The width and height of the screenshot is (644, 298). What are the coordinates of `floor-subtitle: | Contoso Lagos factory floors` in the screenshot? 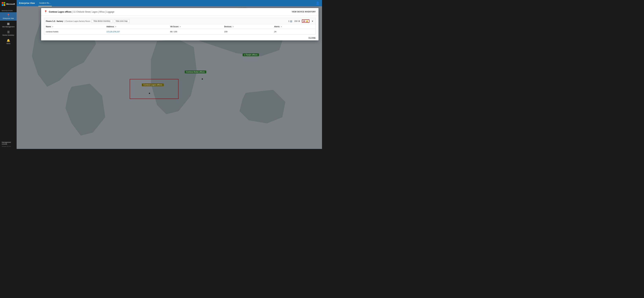 It's located at (77, 21).